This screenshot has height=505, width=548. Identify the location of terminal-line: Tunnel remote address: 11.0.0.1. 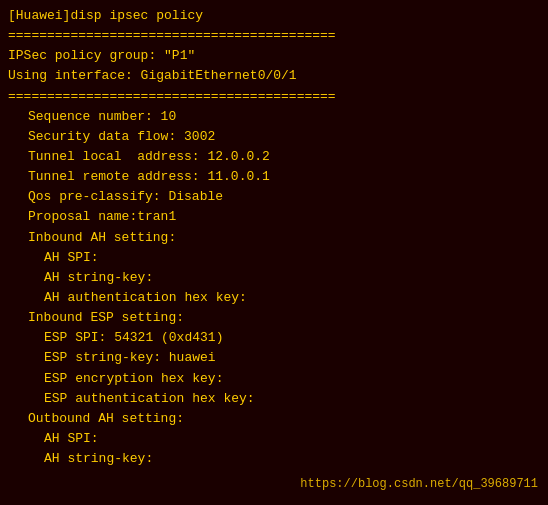
(274, 177).